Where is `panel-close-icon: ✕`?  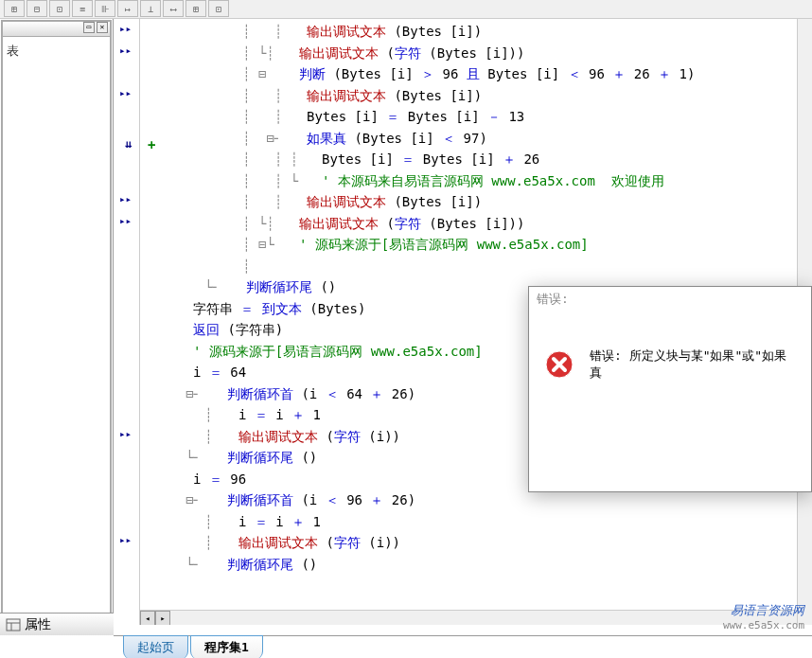 panel-close-icon: ✕ is located at coordinates (102, 27).